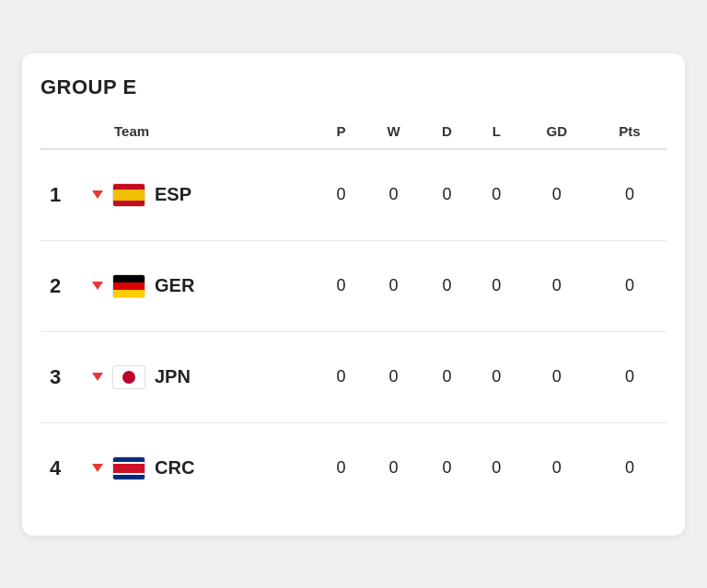 The height and width of the screenshot is (588, 707). What do you see at coordinates (129, 195) in the screenshot?
I see `flag-esp` at bounding box center [129, 195].